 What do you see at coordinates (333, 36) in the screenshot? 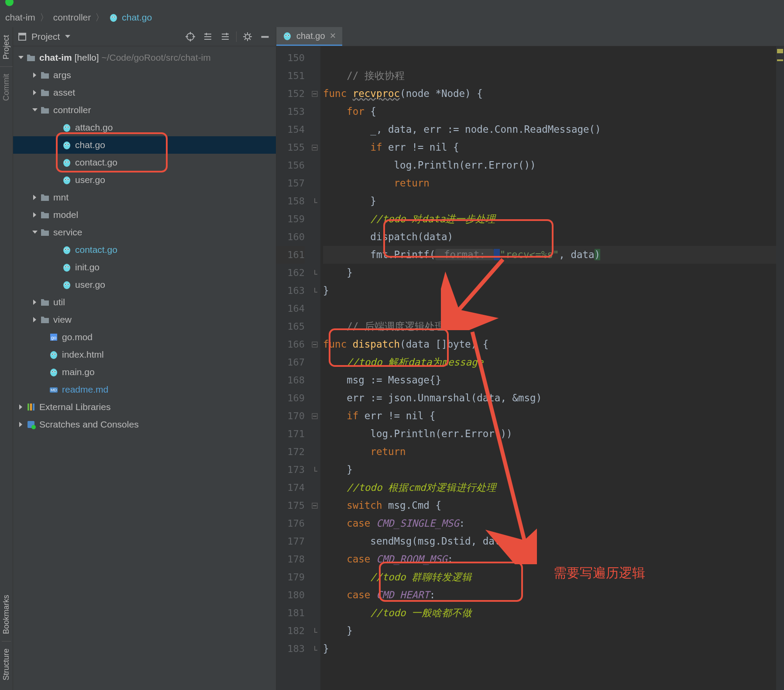
I see `close-tab-icon: ✕` at bounding box center [333, 36].